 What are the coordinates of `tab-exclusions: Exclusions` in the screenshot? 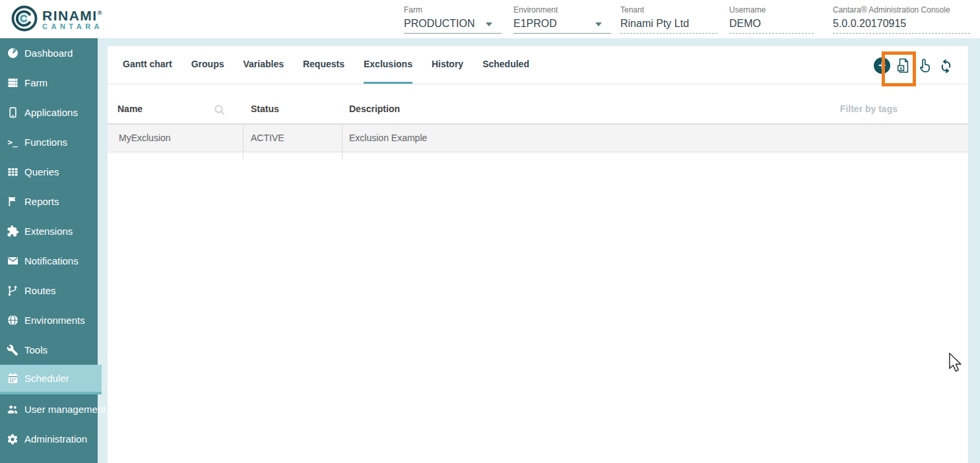 It's located at (388, 65).